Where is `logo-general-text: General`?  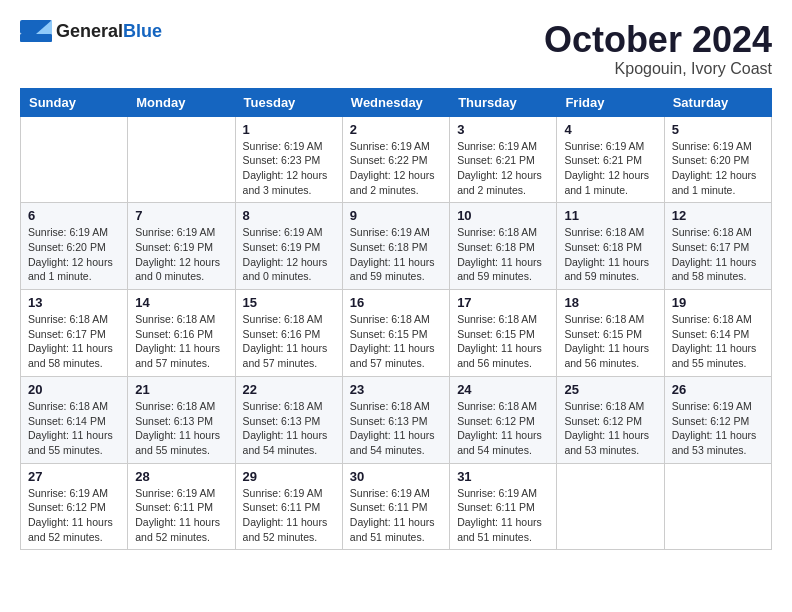 logo-general-text: General is located at coordinates (90, 31).